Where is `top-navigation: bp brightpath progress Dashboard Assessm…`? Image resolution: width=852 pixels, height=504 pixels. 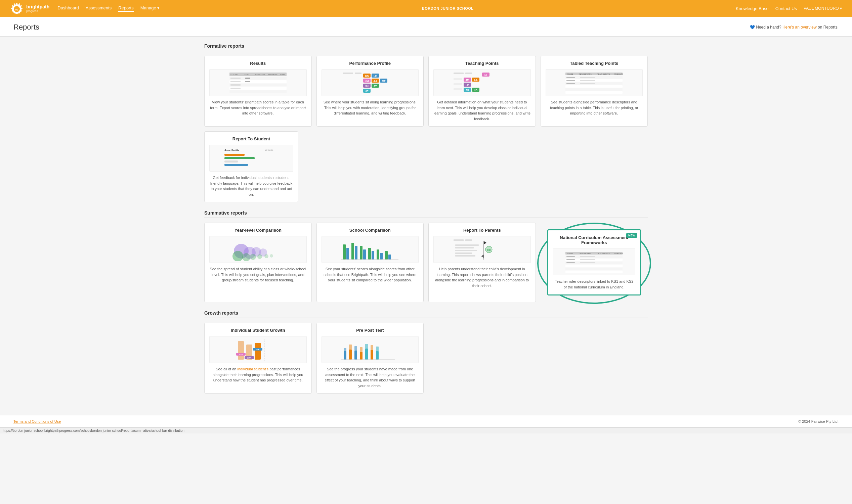 top-navigation: bp brightpath progress Dashboard Assessm… is located at coordinates (426, 8).